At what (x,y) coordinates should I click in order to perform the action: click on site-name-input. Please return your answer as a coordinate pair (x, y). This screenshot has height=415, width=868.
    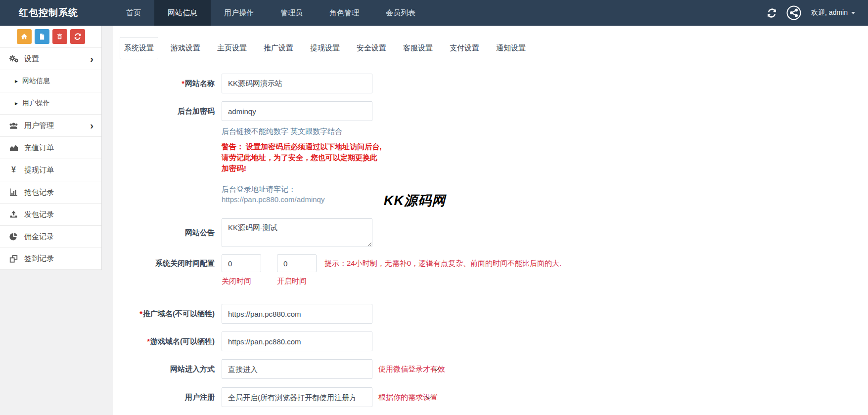
    Looking at the image, I should click on (297, 83).